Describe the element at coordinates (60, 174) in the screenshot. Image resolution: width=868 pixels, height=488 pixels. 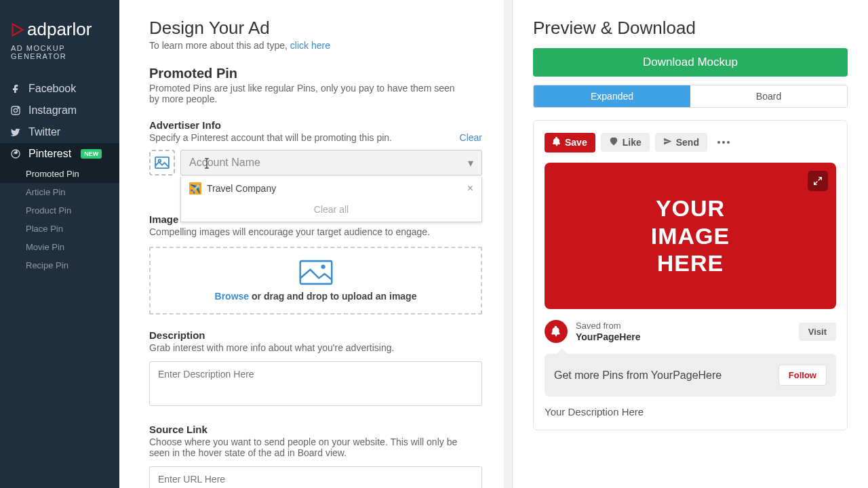
I see `subnav-promoted-pin: Promoted Pin` at that location.